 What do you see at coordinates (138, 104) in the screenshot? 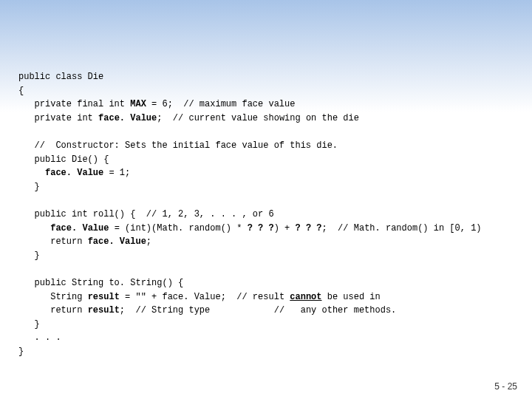
I see `identifier-max: MAX` at bounding box center [138, 104].